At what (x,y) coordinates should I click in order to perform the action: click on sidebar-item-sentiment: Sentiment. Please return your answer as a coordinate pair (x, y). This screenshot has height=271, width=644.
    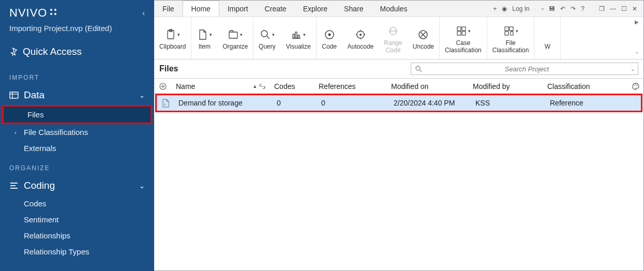
    Looking at the image, I should click on (77, 219).